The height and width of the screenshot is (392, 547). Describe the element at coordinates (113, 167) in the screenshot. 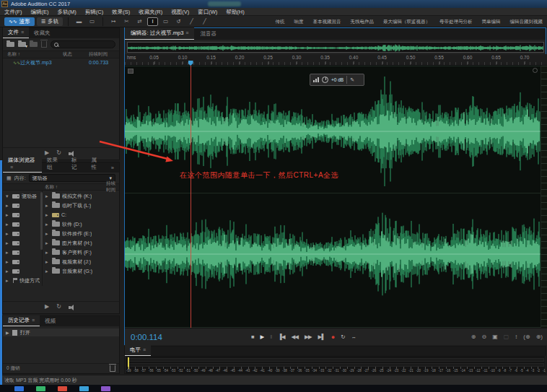

I see `tab-overflow-chevron: »` at that location.